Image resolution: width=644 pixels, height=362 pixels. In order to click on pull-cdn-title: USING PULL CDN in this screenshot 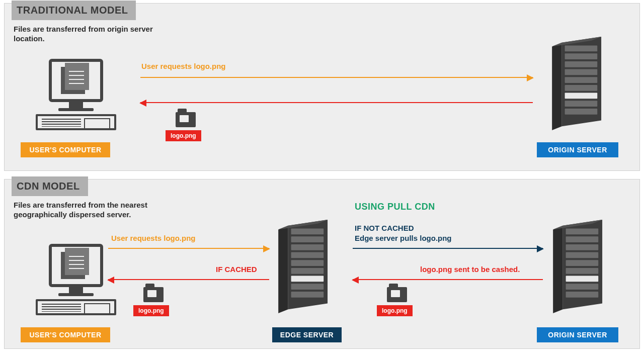, I will do `click(395, 207)`.